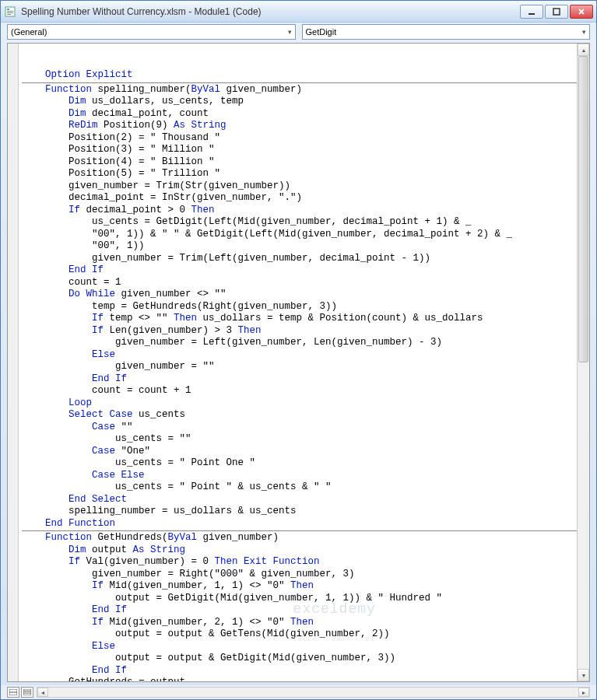 Image resolution: width=597 pixels, height=700 pixels. Describe the element at coordinates (299, 32) in the screenshot. I see `dropdown-row: (General) ▾ GetDigit ▾` at that location.